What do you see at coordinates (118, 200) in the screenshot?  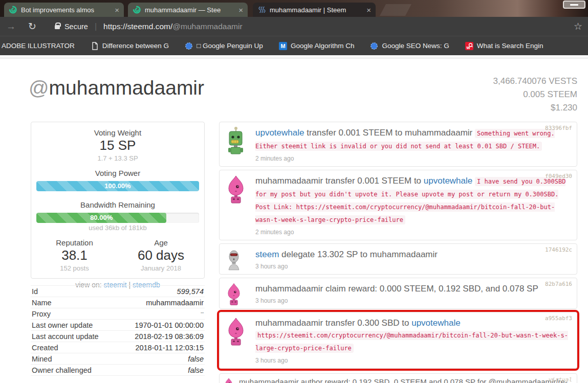 I see `account-summary-card: Voting Weight 15 SP 1.7 + 13.3 SP Voting…` at bounding box center [118, 200].